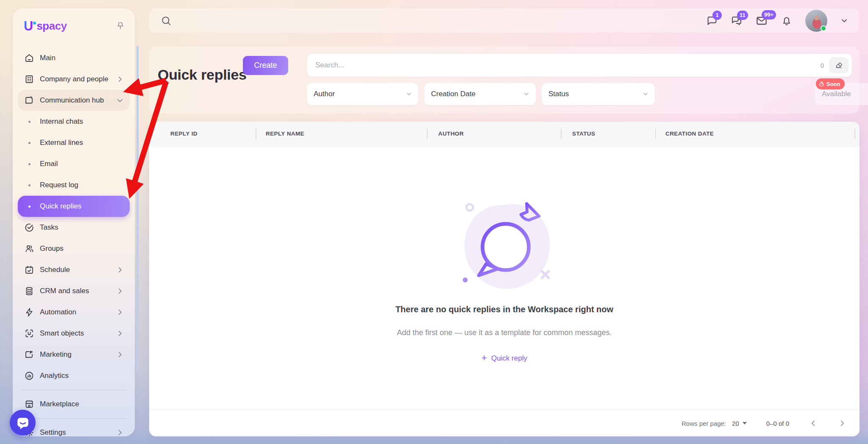 The width and height of the screenshot is (868, 444). What do you see at coordinates (74, 222) in the screenshot?
I see `sidebar: U spacy Main Co` at bounding box center [74, 222].